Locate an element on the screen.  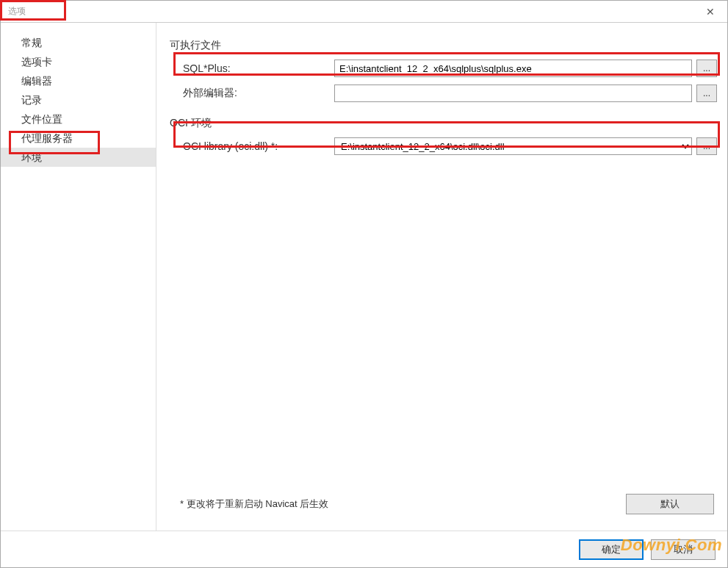
row-oci-library: OCI library (oci.dll) *: E:\instantclien… is located at coordinates (450, 146).